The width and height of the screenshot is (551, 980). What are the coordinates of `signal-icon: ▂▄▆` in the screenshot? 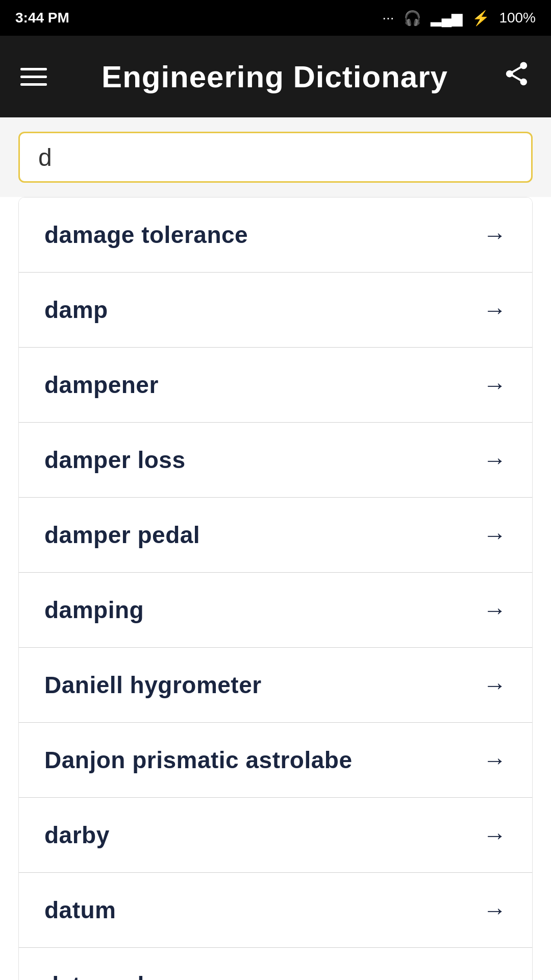 It's located at (447, 18).